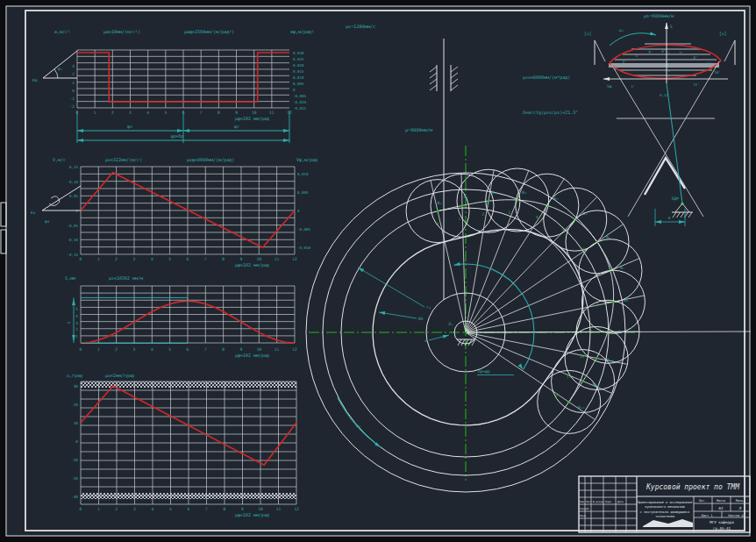  Describe the element at coordinates (638, 56) in the screenshot. I see `svg-text: 4'` at that location.